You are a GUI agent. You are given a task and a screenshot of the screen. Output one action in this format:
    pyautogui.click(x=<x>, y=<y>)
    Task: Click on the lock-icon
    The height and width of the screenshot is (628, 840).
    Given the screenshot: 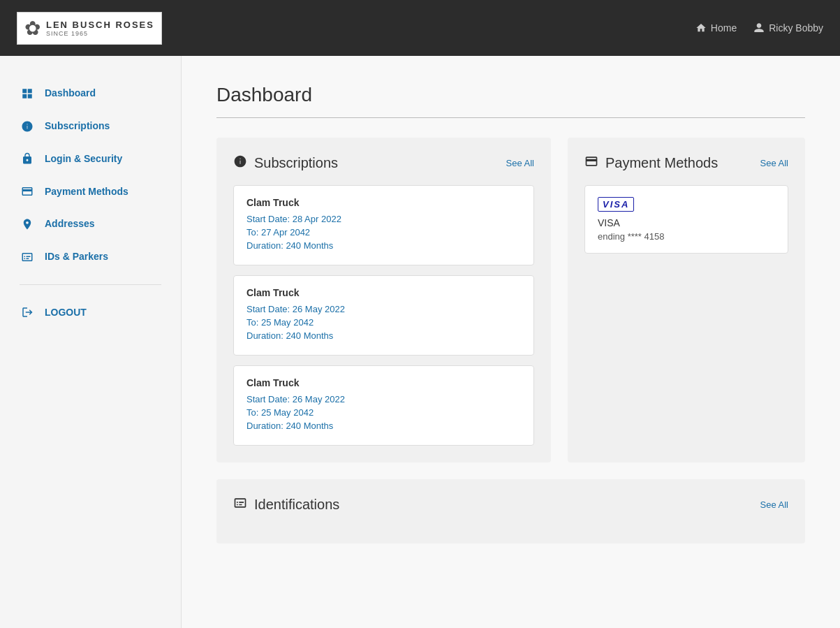 What is the action you would take?
    pyautogui.click(x=27, y=159)
    